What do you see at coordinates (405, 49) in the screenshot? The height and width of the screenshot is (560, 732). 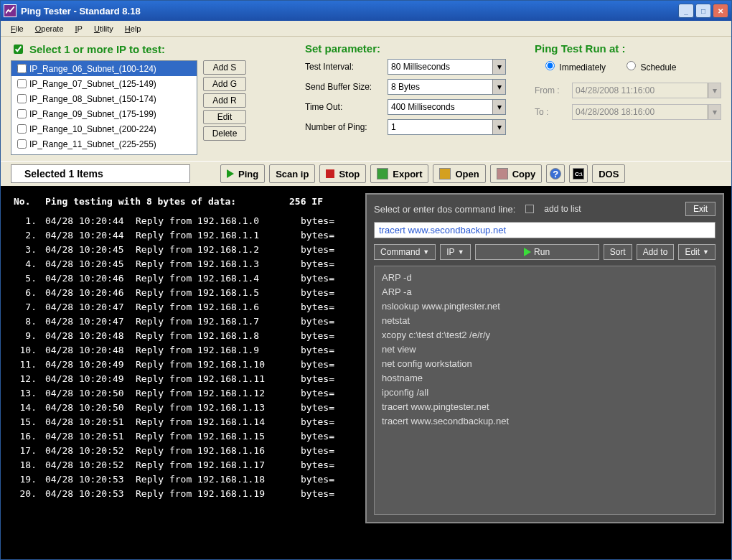 I see `param-section-title: Set parameter:` at bounding box center [405, 49].